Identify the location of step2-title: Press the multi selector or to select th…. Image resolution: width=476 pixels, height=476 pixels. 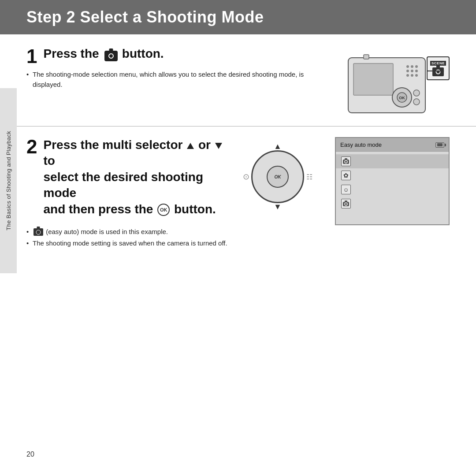
(136, 177).